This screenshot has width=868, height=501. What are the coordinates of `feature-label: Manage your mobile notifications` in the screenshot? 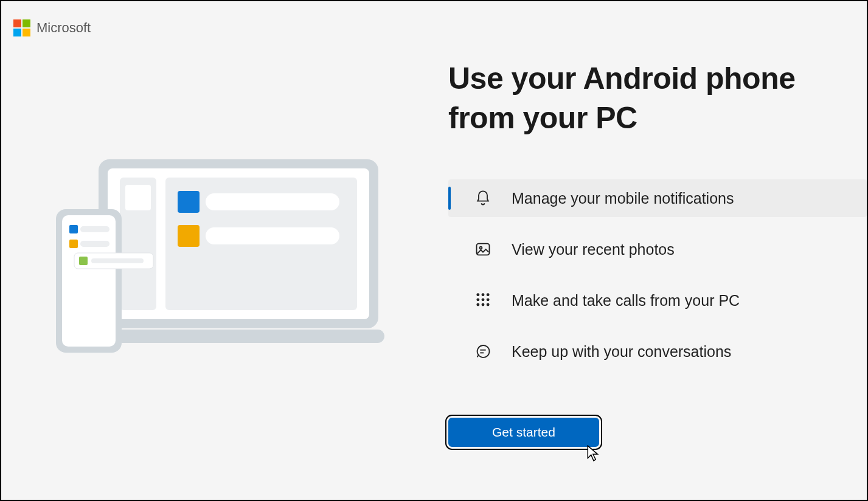 It's located at (623, 198).